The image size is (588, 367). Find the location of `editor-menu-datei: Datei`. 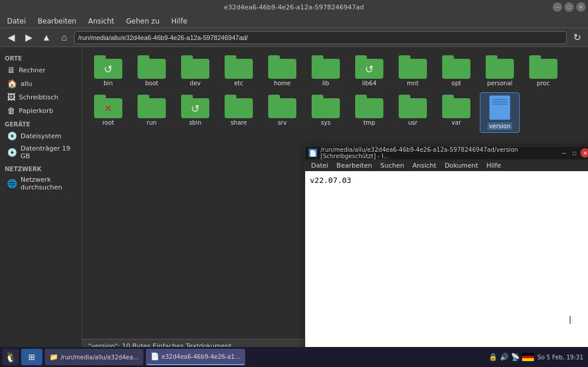

editor-menu-datei: Datei is located at coordinates (320, 166).